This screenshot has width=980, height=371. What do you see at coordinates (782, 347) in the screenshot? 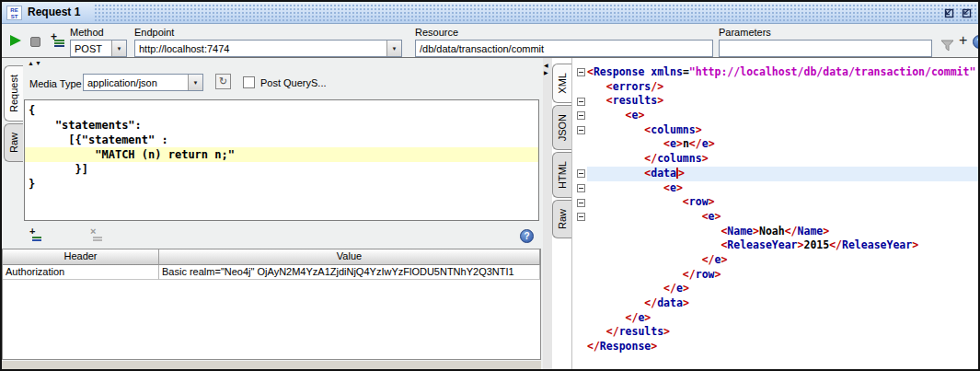
I see `xml-line: </Response>` at bounding box center [782, 347].